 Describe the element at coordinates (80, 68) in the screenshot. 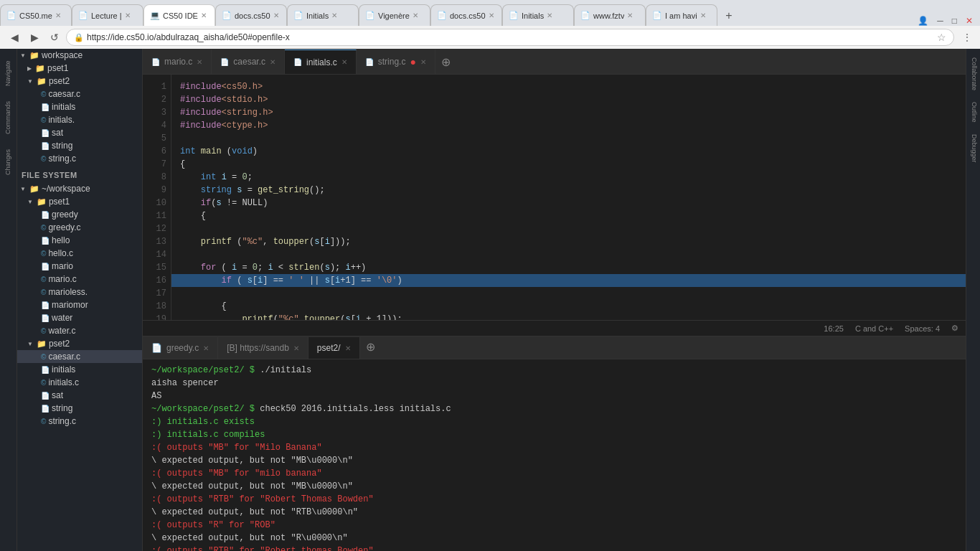

I see `tree-pset1: ▶ 📁 pset1` at that location.